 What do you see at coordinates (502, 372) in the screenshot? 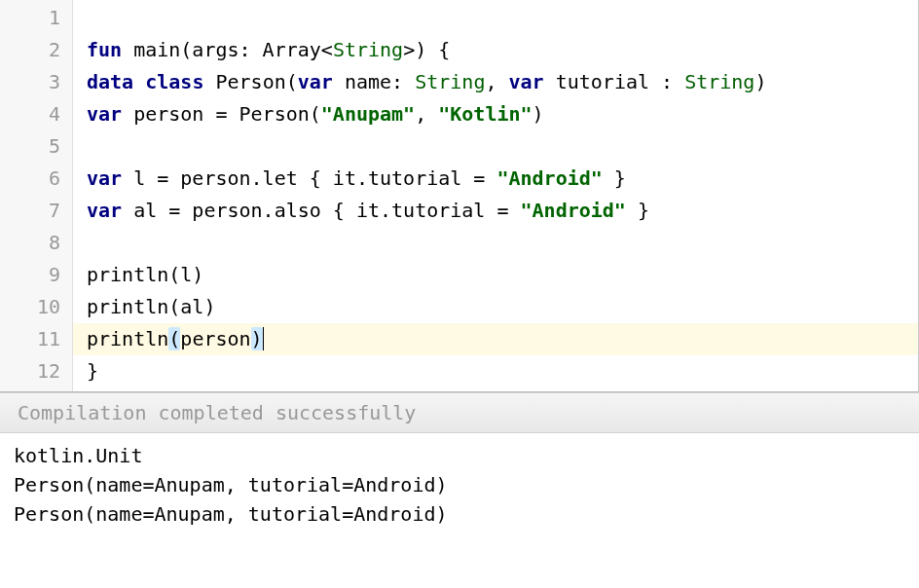
I see `code-line: }` at bounding box center [502, 372].